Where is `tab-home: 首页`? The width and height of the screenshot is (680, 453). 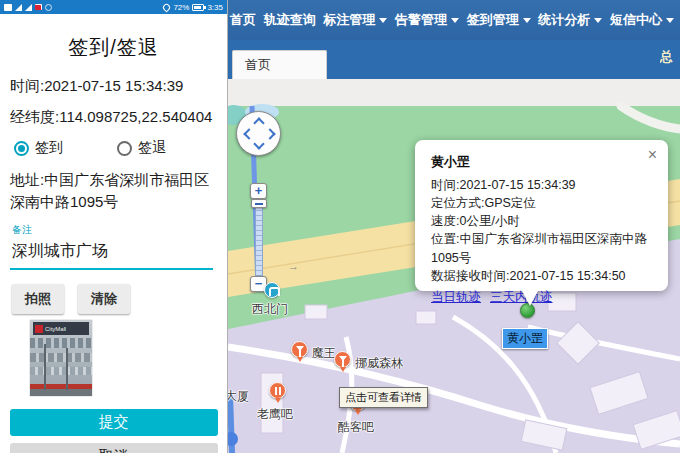 tab-home: 首页 is located at coordinates (280, 64).